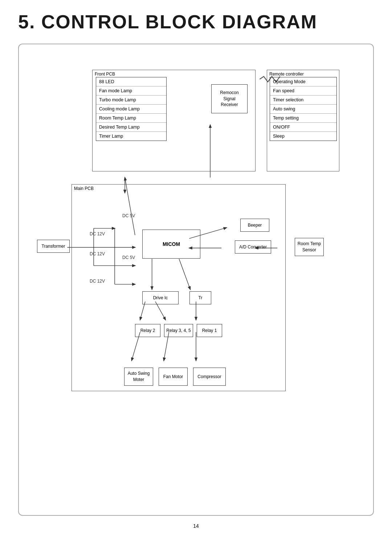  What do you see at coordinates (255, 225) in the screenshot?
I see `beeper-label: Beeper` at bounding box center [255, 225].